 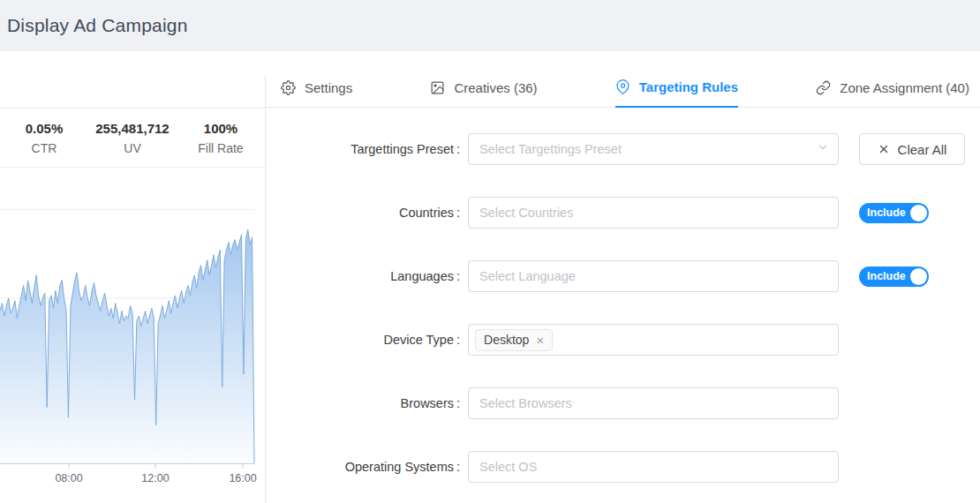 I want to click on gear-icon, so click(x=288, y=88).